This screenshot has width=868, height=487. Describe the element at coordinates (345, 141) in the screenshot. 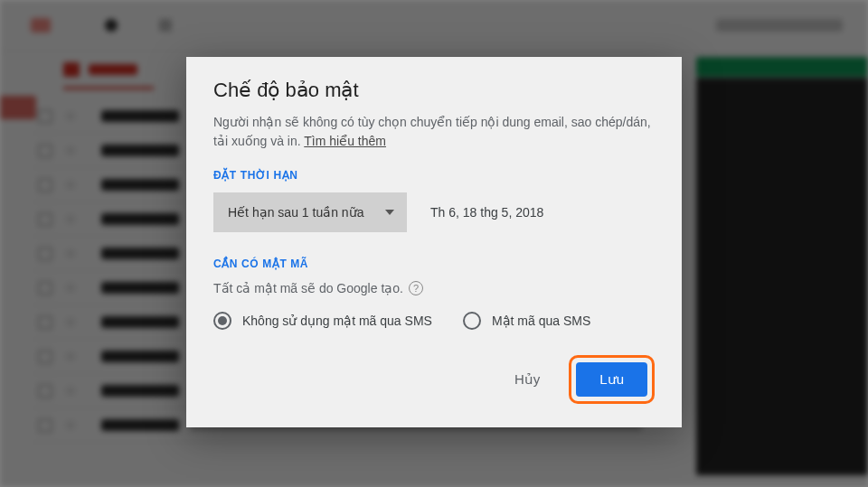

I see `learn-more-link: Tìm hiểu thêm` at that location.